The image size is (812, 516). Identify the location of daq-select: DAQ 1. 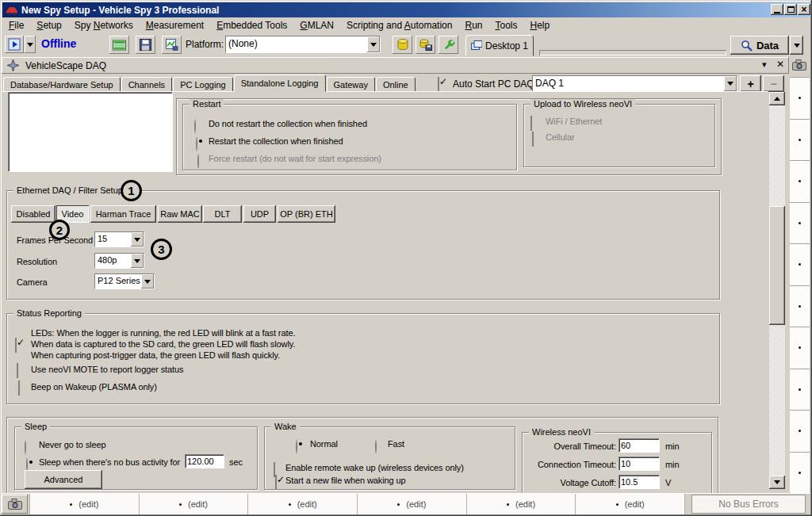
(634, 84).